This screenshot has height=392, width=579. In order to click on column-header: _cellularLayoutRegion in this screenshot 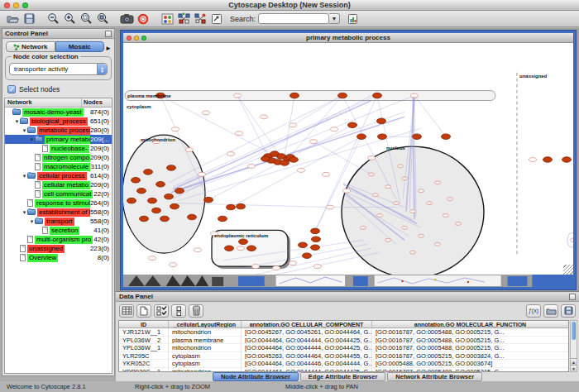, I will do `click(205, 324)`.